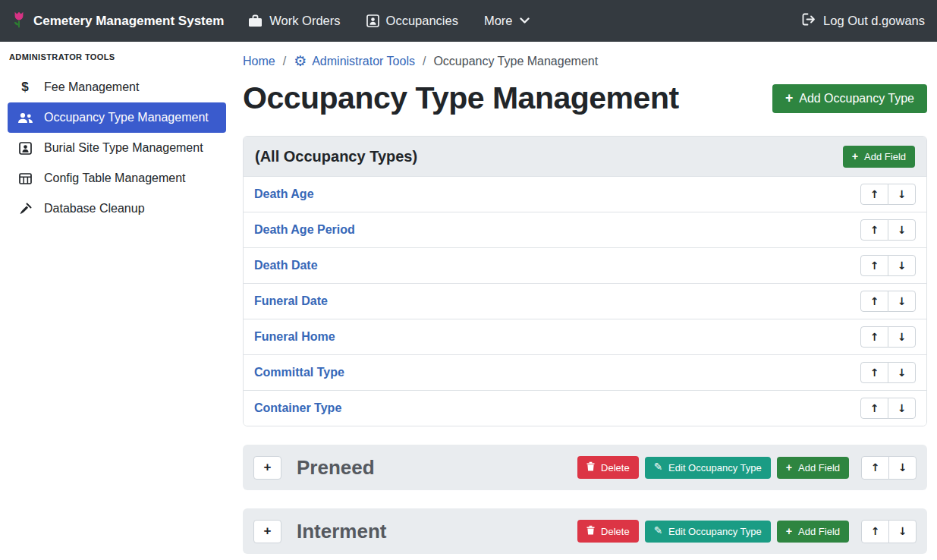 This screenshot has width=937, height=560. Describe the element at coordinates (874, 21) in the screenshot. I see `logout-label: Log Out d.gowans` at that location.